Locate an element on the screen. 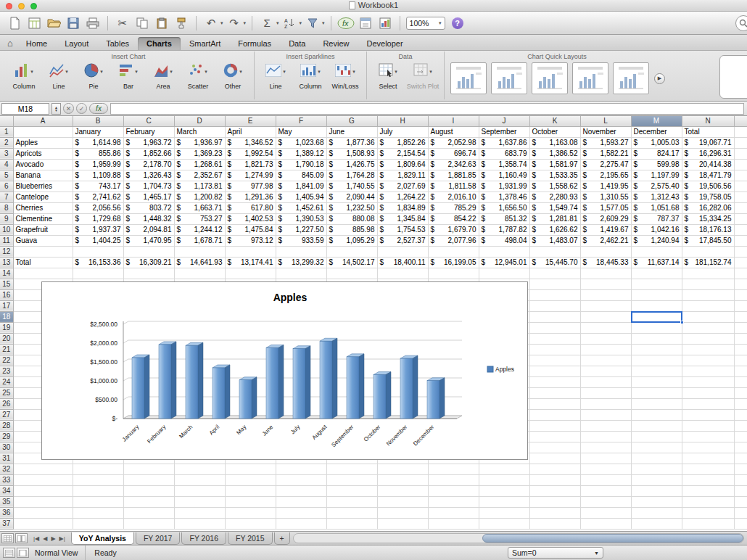 The width and height of the screenshot is (747, 560). row-header-20: 20 is located at coordinates (7, 338).